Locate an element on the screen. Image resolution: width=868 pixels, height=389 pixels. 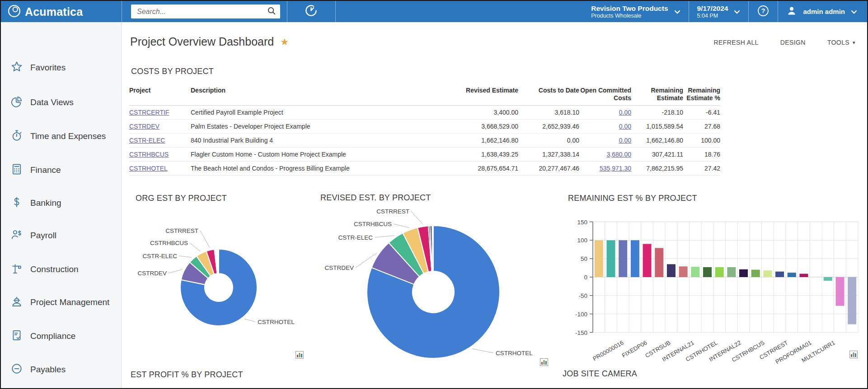
sidebar-item-banking: Banking is located at coordinates (61, 203).